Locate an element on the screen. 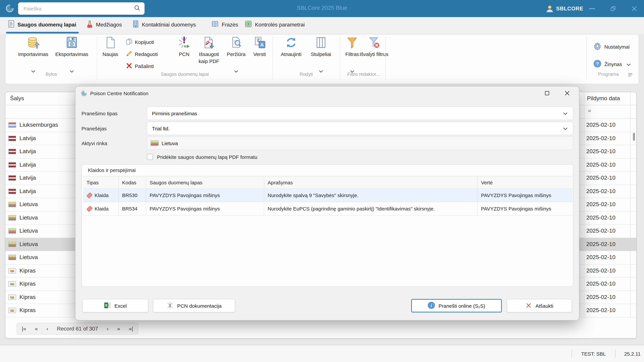 Image resolution: width=644 pixels, height=362 pixels. country-name: Liuksemburgas is located at coordinates (39, 125).